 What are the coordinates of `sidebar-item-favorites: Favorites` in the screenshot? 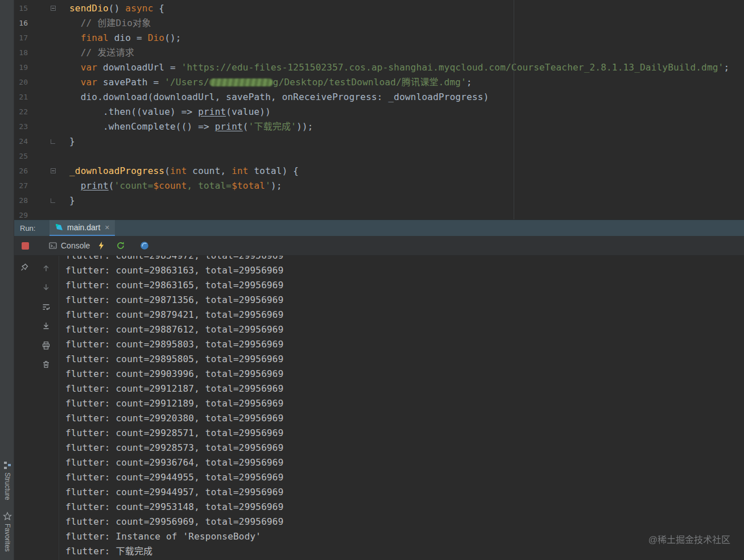 It's located at (7, 532).